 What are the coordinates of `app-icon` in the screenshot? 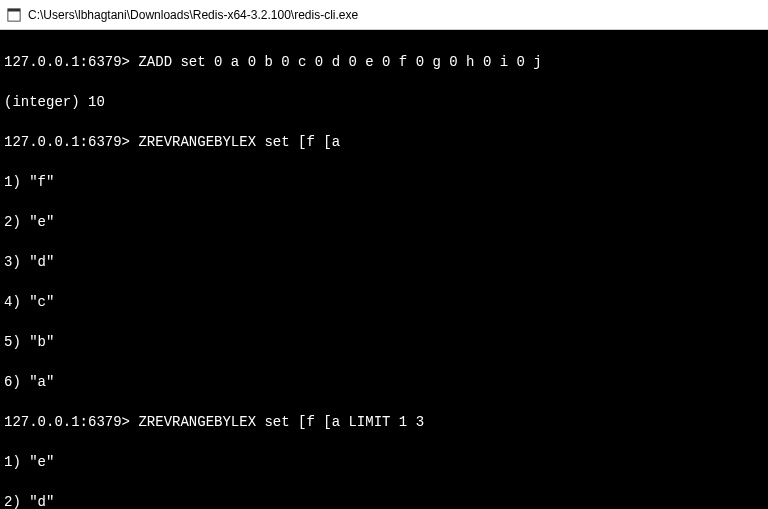 It's located at (14, 15).